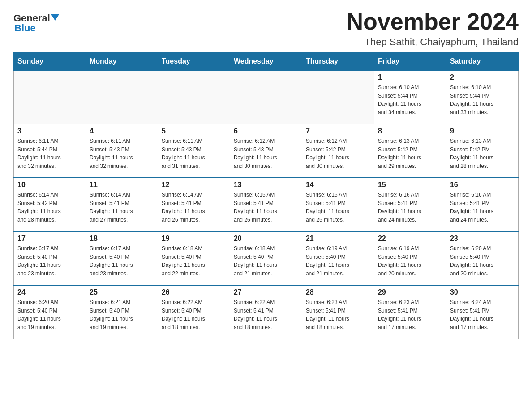  I want to click on day-number: 26, so click(194, 292).